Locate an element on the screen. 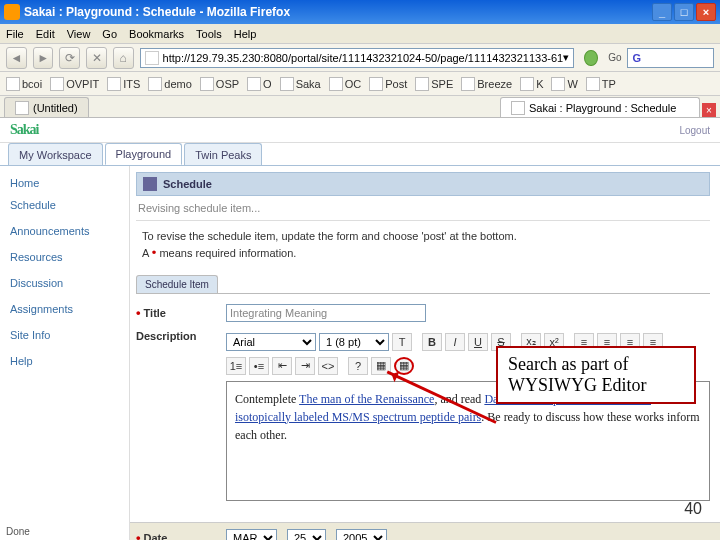 This screenshot has height=540, width=720. window-title: Sakai : Playground : Schedule - Mozilla … is located at coordinates (157, 12).